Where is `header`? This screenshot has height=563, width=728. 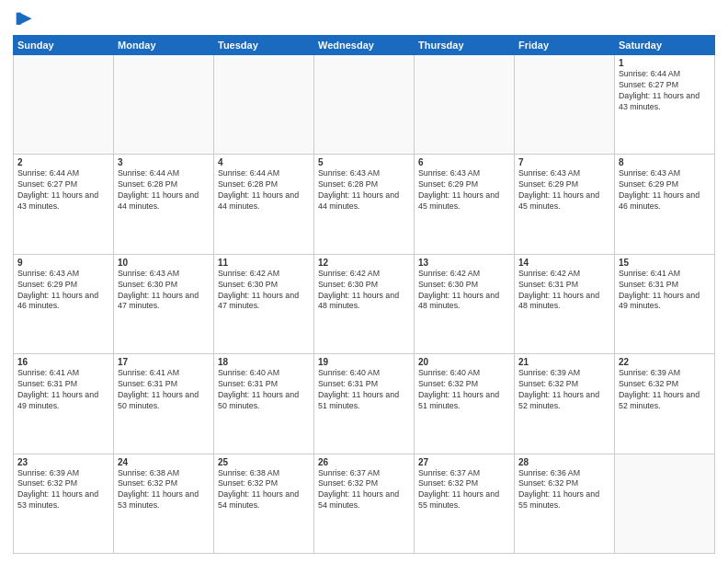 header is located at coordinates (364, 19).